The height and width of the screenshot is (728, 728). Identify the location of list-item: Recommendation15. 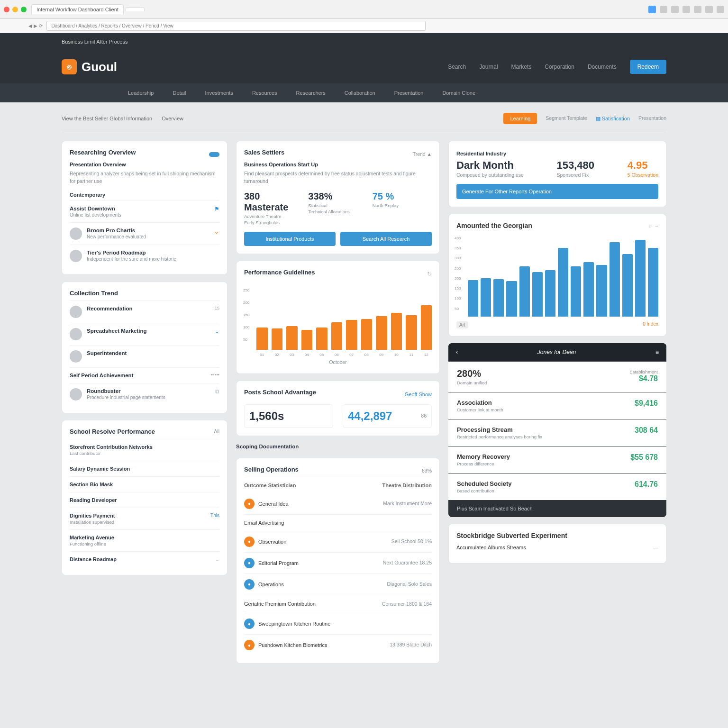
(145, 312).